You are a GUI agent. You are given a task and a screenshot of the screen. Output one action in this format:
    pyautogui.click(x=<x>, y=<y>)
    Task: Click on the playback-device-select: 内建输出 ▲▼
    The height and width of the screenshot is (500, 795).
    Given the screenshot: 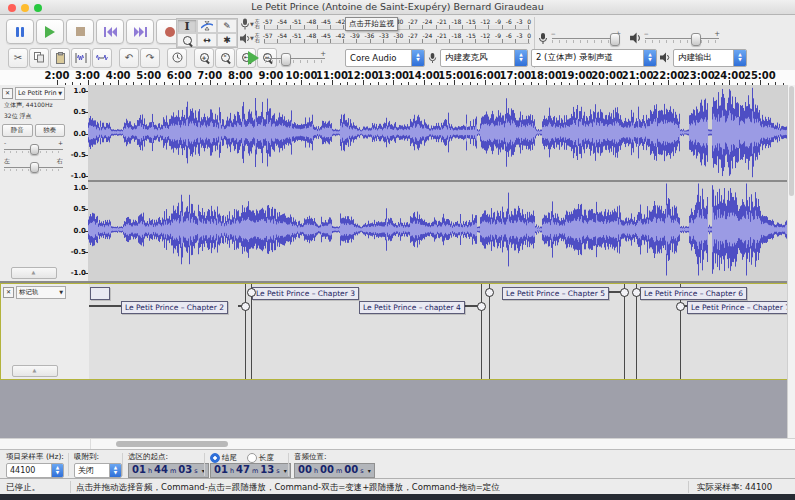 What is the action you would take?
    pyautogui.click(x=710, y=58)
    